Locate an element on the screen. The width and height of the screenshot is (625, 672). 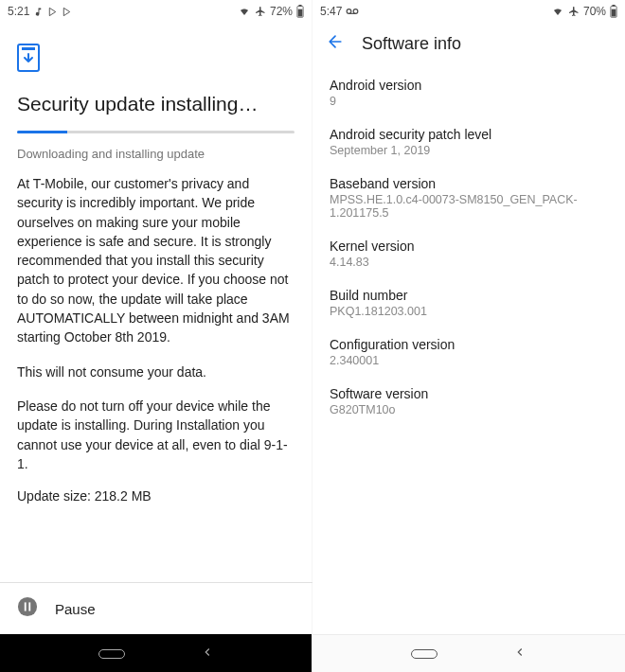
status-time: 5:47 is located at coordinates (331, 11).